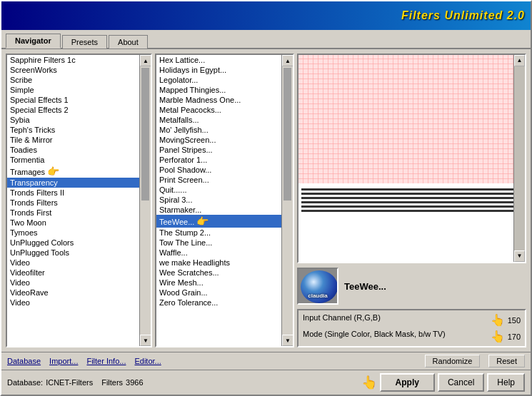 This screenshot has width=532, height=396. I want to click on param-value-area-2: 👆 170, so click(506, 337).